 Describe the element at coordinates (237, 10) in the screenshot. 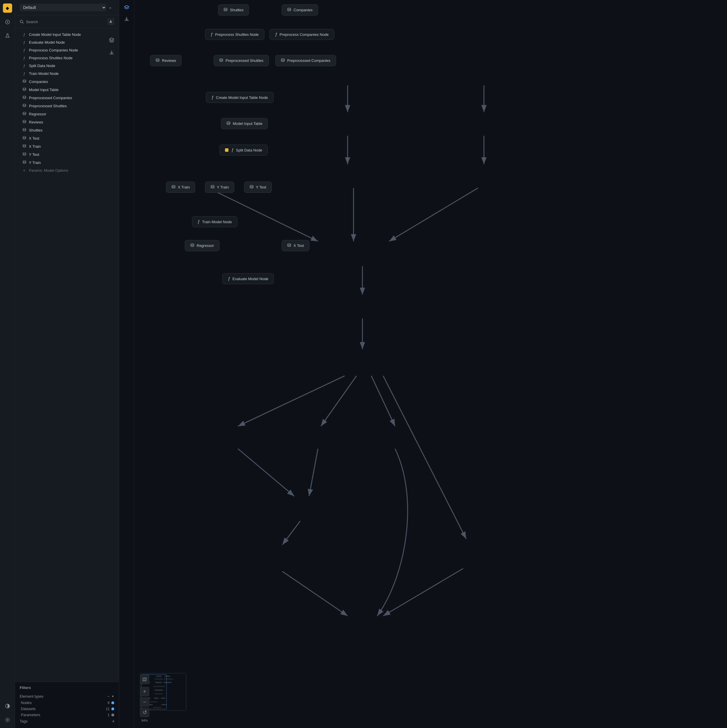

I see `graph-node-label: Shuttles` at that location.